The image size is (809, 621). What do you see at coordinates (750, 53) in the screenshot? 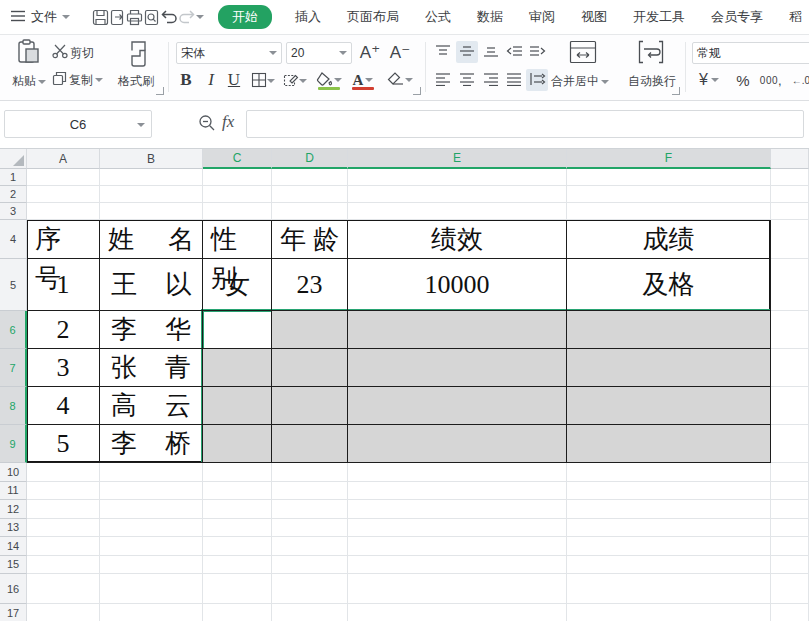
I see `number-format-select: 常规` at bounding box center [750, 53].